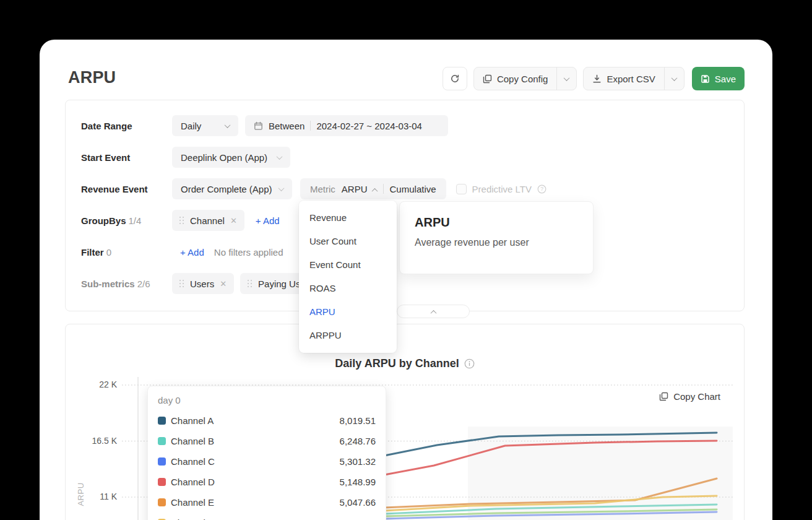 Image resolution: width=812 pixels, height=520 pixels. What do you see at coordinates (718, 79) in the screenshot?
I see `save-button: Save` at bounding box center [718, 79].